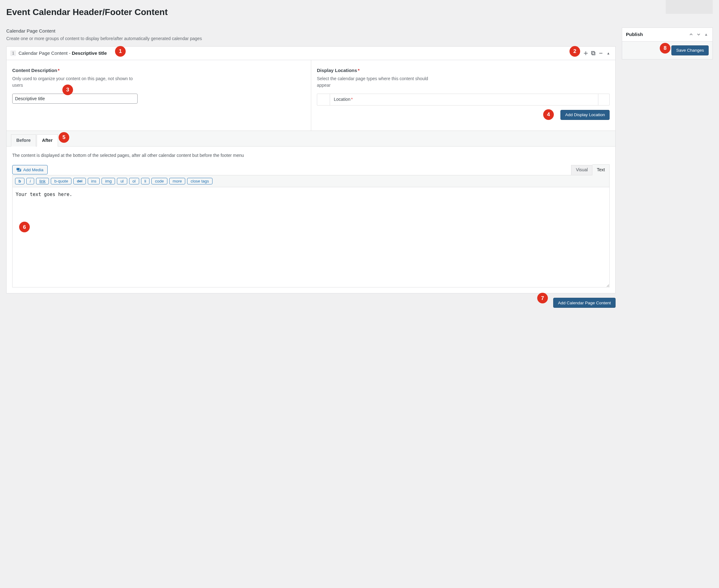 This screenshot has width=719, height=588. What do you see at coordinates (75, 85) in the screenshot?
I see `content-description-help: Only used to organize your content on th…` at bounding box center [75, 85].